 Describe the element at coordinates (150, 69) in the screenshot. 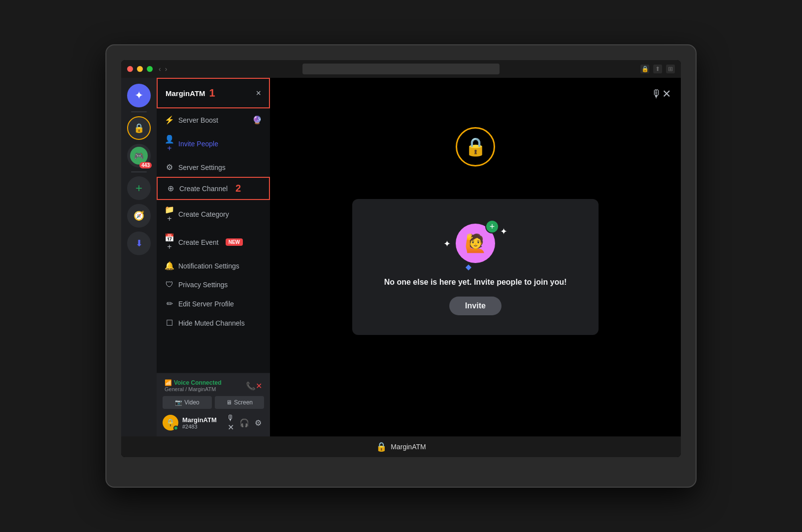

I see `mac-maximize-dot` at that location.